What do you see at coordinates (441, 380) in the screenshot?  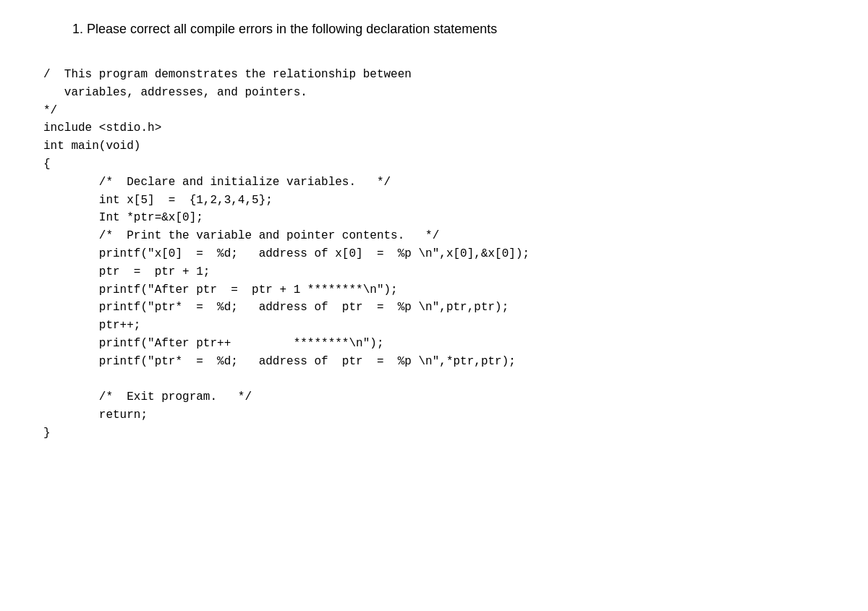 I see `code-line` at bounding box center [441, 380].